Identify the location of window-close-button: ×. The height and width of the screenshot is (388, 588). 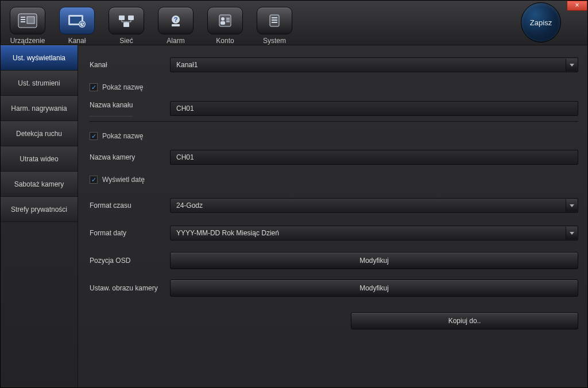
(577, 6).